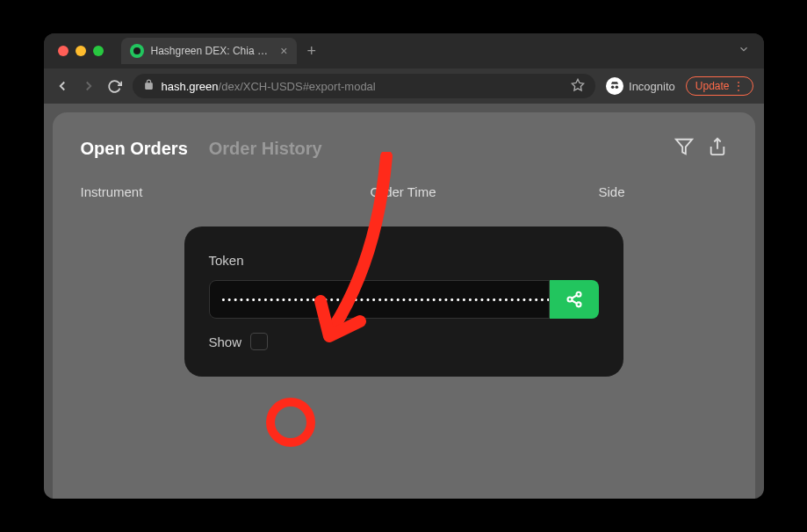 The height and width of the screenshot is (532, 807). Describe the element at coordinates (404, 299) in the screenshot. I see `token-row: ••••••••••••••••••••••••••••••••••••••••…` at that location.